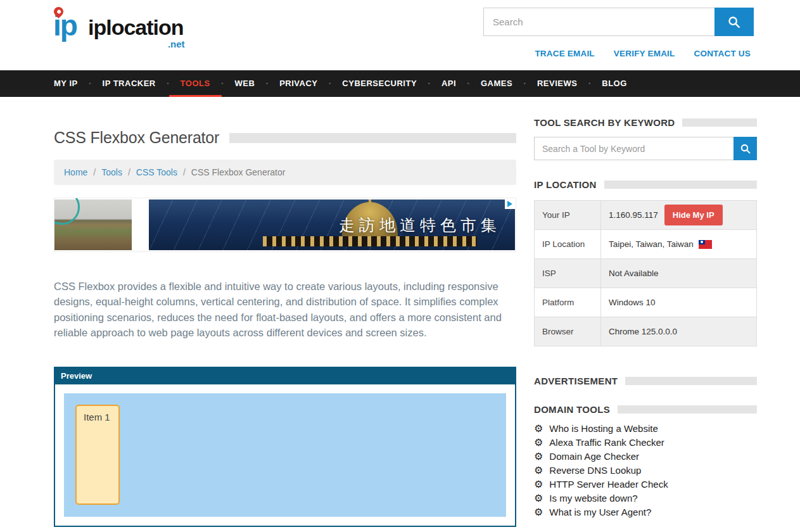 The image size is (800, 532). Describe the element at coordinates (565, 185) in the screenshot. I see `ip-location-heading-text: IP LOCATION` at that location.